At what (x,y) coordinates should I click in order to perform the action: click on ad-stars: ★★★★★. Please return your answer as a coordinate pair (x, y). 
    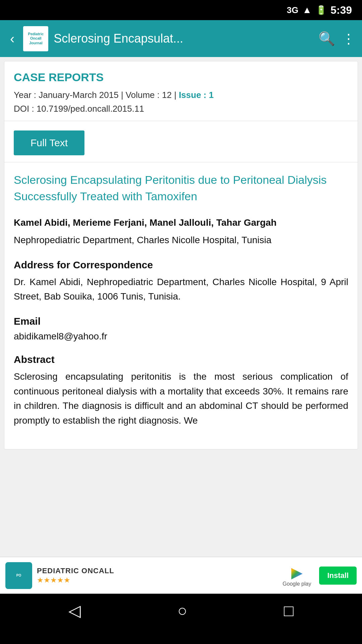
    Looking at the image, I should click on (158, 580).